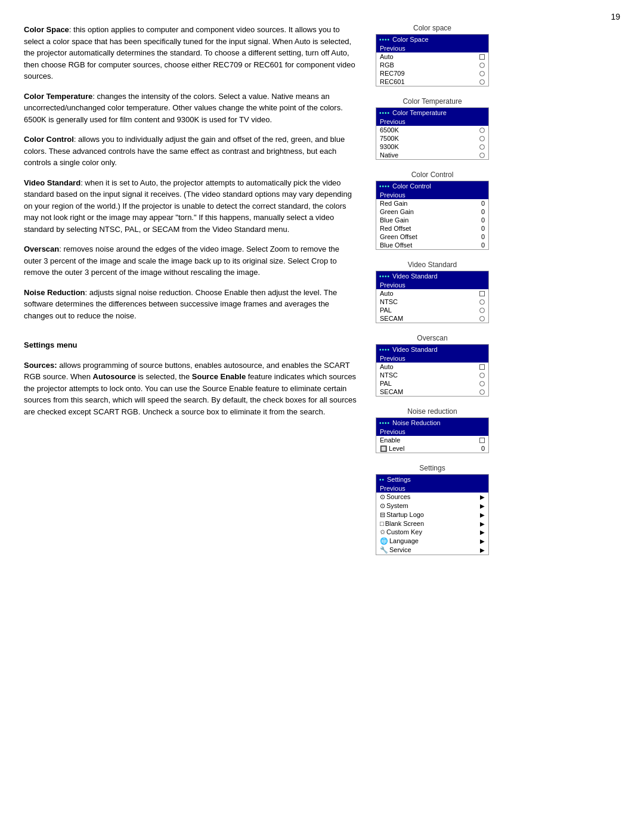 The image size is (644, 833). What do you see at coordinates (483, 448) in the screenshot?
I see `noise-reduction-level-value: 0` at bounding box center [483, 448].